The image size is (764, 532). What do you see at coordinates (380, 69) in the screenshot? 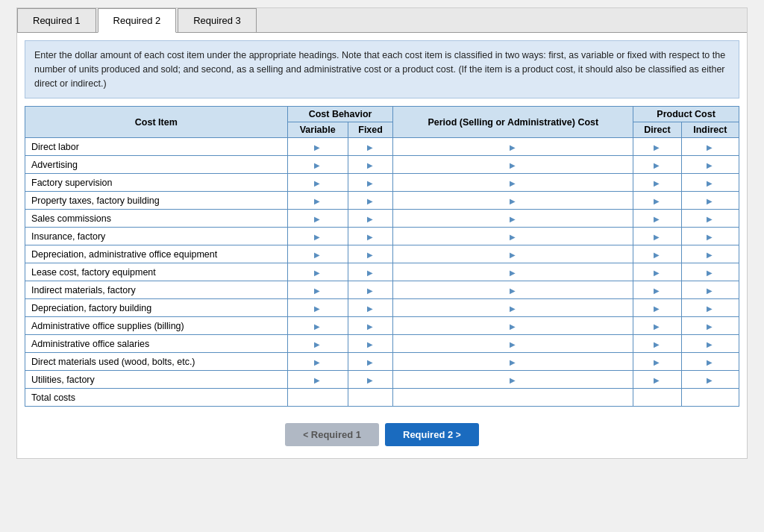
I see `instruction-text: Enter the dollar amount of each cost ite…` at bounding box center [380, 69].